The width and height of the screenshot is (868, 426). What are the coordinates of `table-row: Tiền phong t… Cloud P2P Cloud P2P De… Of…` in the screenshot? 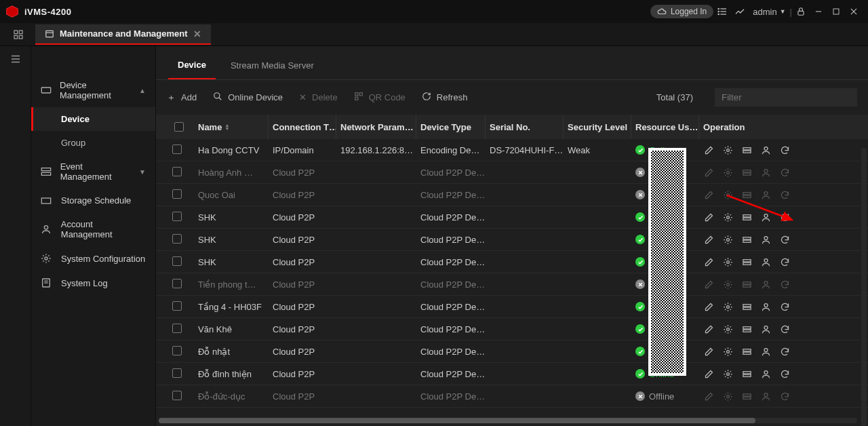 It's located at (512, 285).